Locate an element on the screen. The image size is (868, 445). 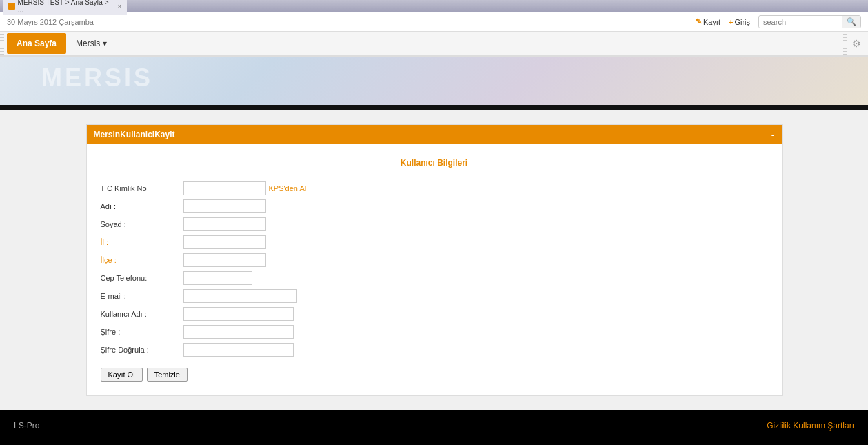
label-ilce: İlçe : is located at coordinates (142, 260).